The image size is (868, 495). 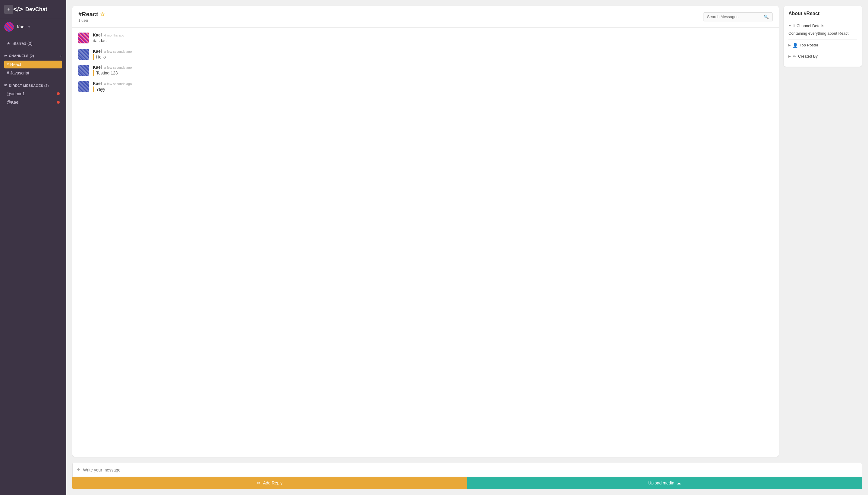 I want to click on chevron-down-icon: ▼, so click(x=790, y=26).